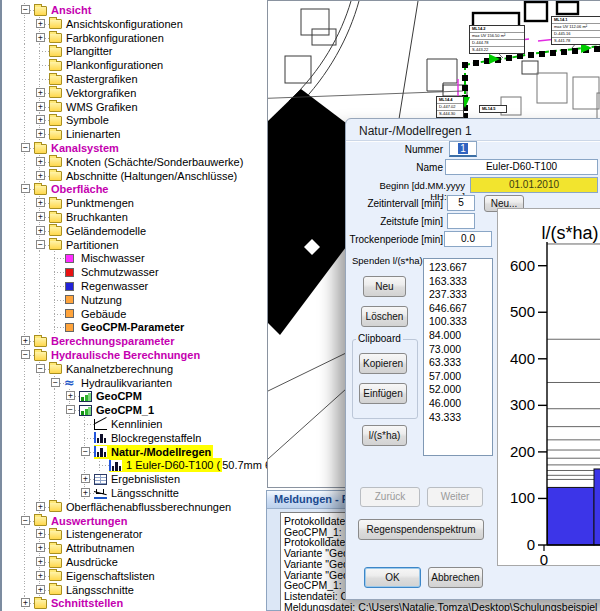 This screenshot has width=600, height=611. I want to click on zurueck-button: Zurück, so click(390, 497).